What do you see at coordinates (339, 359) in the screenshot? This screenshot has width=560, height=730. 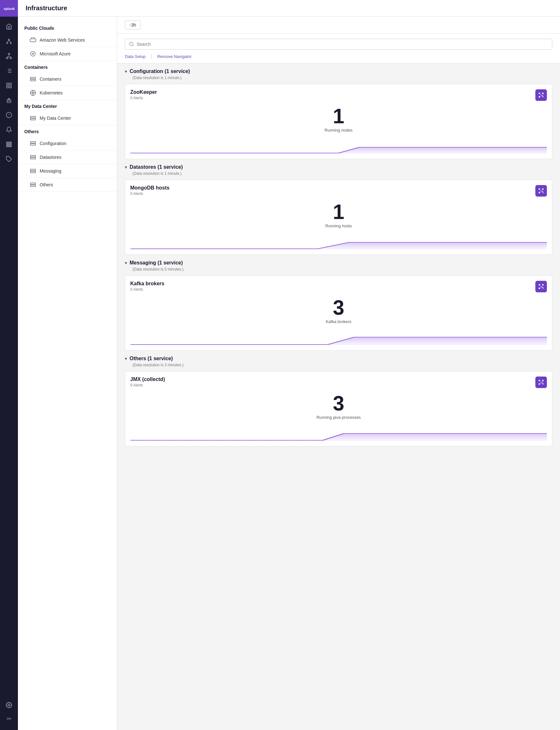 I see `section-others-header: ▾ Others (1 service)` at bounding box center [339, 359].